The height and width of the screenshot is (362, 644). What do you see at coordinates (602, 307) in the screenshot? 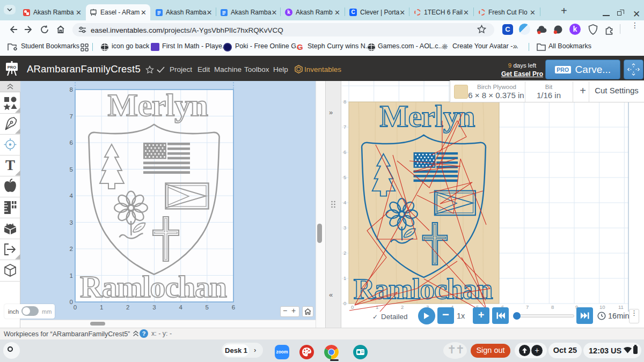
I see `svg-text: 10` at bounding box center [602, 307].